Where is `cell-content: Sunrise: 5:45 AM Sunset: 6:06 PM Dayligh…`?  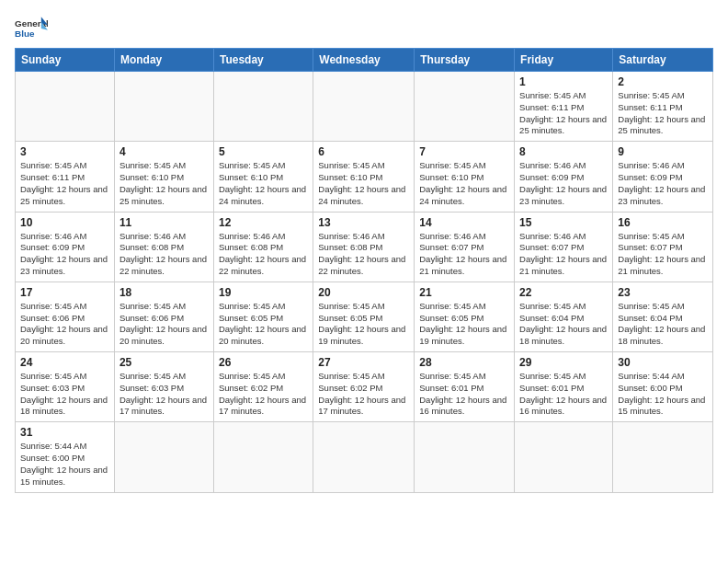 cell-content: Sunrise: 5:45 AM Sunset: 6:06 PM Dayligh… is located at coordinates (164, 324).